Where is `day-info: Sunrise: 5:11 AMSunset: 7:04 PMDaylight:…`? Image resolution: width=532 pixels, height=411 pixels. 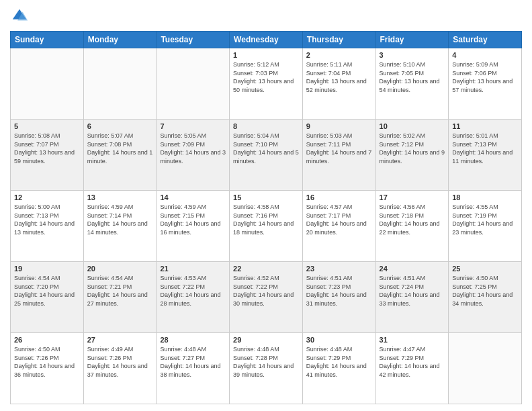 day-info: Sunrise: 5:11 AMSunset: 7:04 PMDaylight:… is located at coordinates (339, 77).